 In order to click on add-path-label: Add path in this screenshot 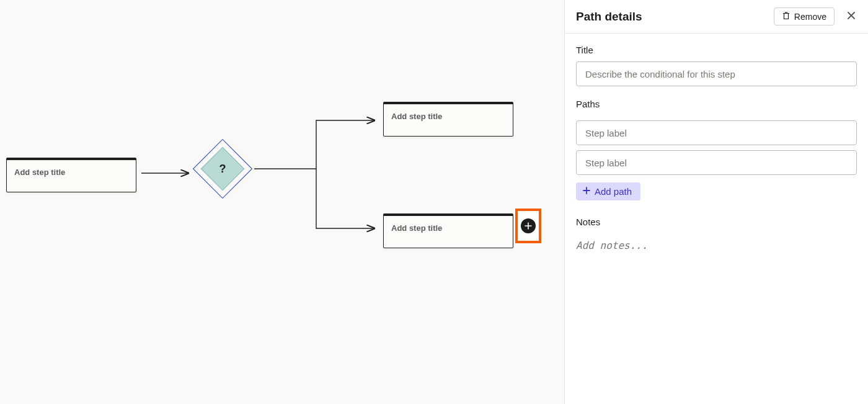, I will do `click(613, 191)`.